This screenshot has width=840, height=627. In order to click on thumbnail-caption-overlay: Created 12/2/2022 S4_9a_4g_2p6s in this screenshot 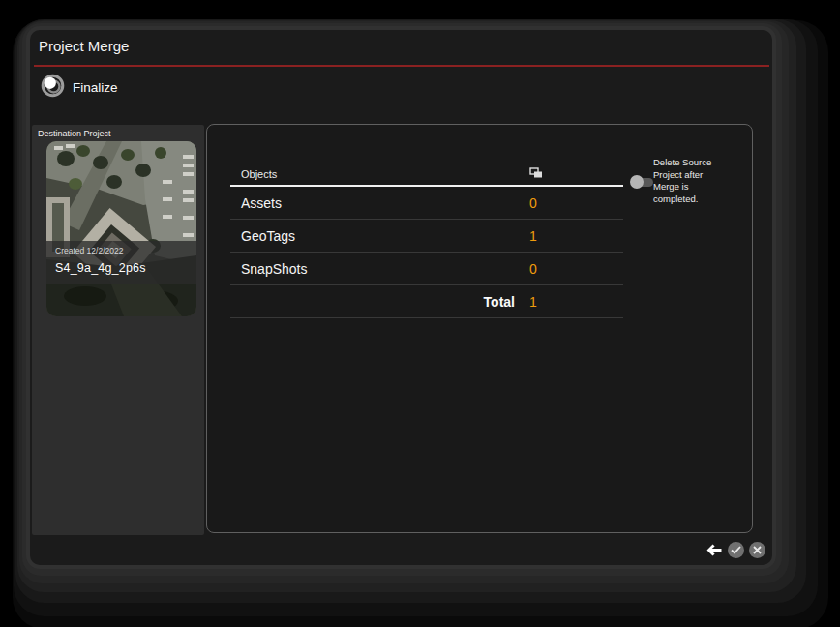, I will do `click(122, 262)`.